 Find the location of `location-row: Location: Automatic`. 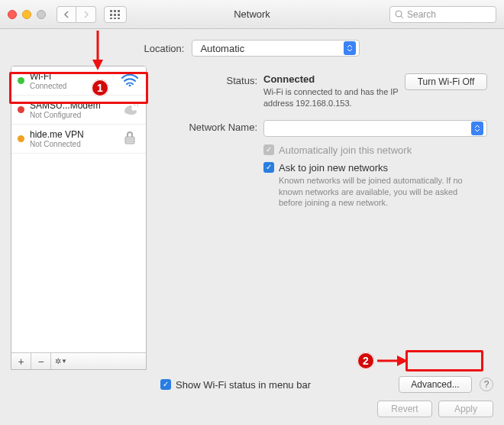

location-row: Location: Automatic is located at coordinates (252, 47).